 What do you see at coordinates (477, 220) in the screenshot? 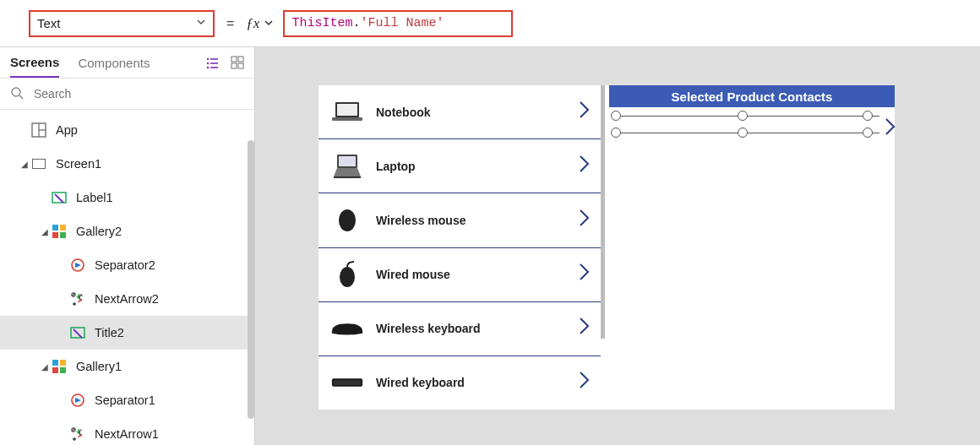
I see `product-name: Wireless mouse` at bounding box center [477, 220].